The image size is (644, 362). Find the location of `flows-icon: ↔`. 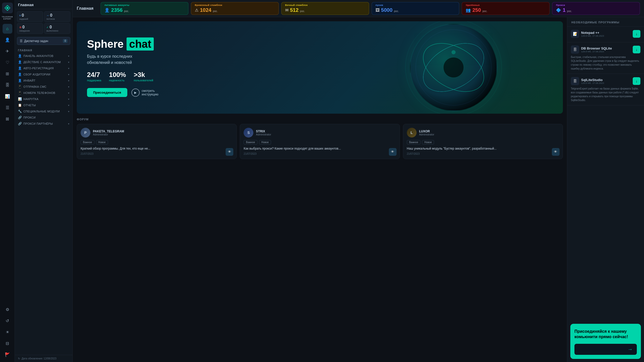

flows-icon: ↔ is located at coordinates (48, 15).